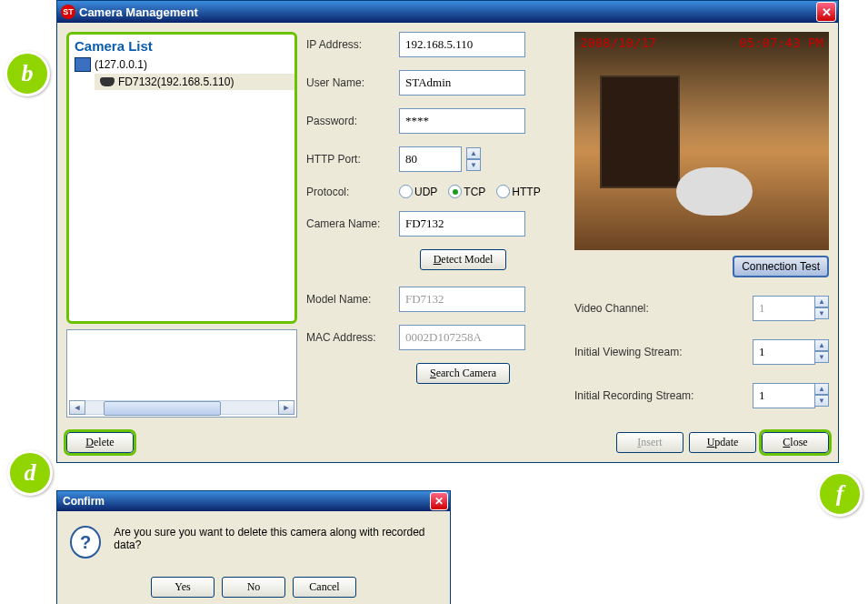  I want to click on mac-address-label: MAC Address:, so click(350, 337).